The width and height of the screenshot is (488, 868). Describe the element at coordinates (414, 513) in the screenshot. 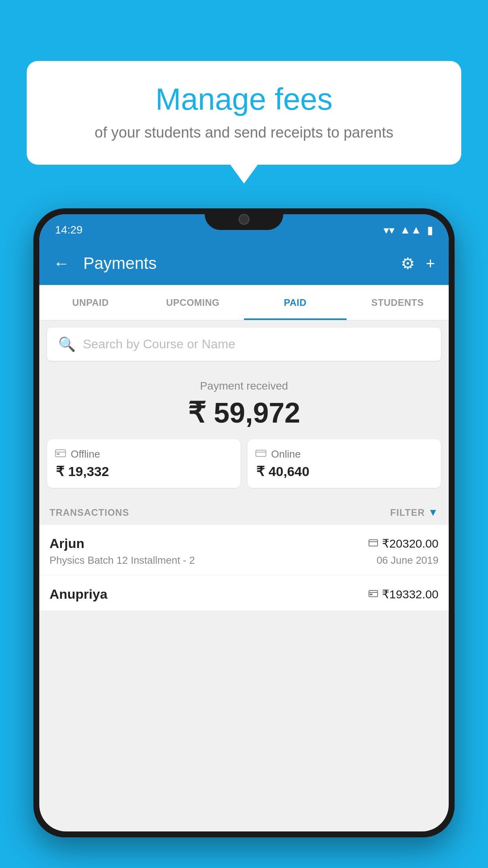

I see `filter-button: FILTER ▼` at that location.